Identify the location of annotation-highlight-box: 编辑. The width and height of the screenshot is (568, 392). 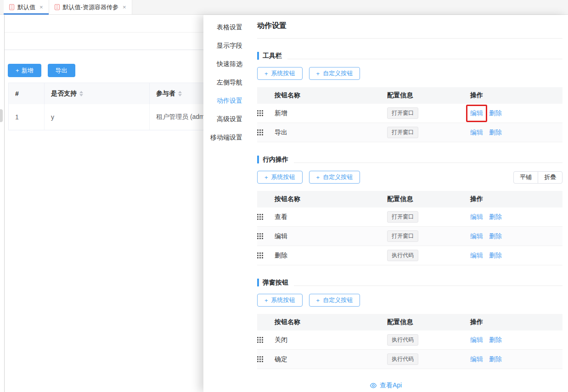
(477, 113).